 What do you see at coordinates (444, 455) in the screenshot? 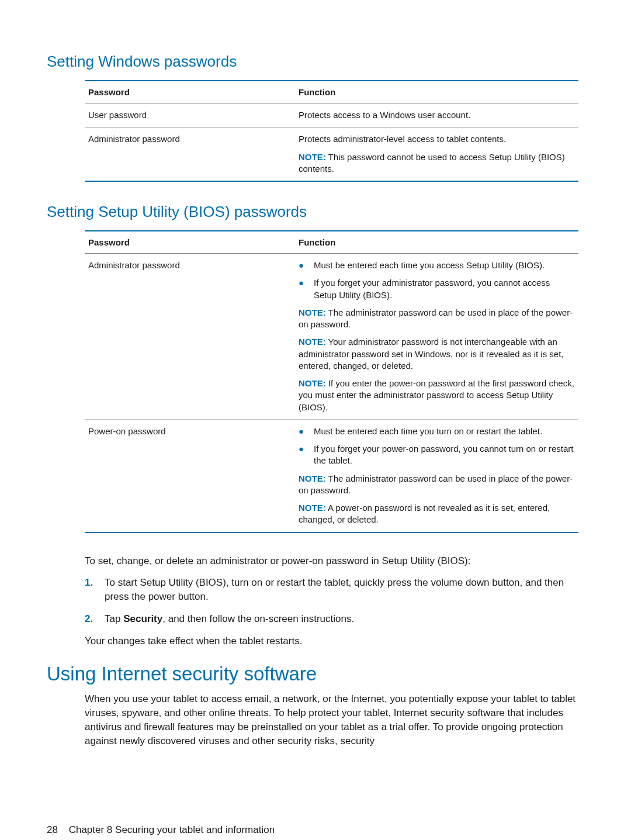
I see `list-item-text: If you forget your power-on password, yo…` at bounding box center [444, 455].